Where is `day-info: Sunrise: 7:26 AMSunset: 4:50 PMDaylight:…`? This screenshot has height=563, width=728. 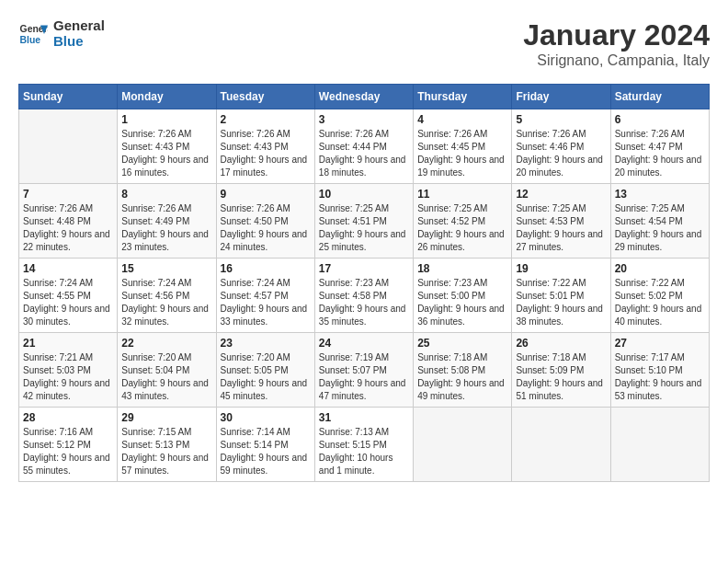
day-info: Sunrise: 7:26 AMSunset: 4:50 PMDaylight:… is located at coordinates (266, 228).